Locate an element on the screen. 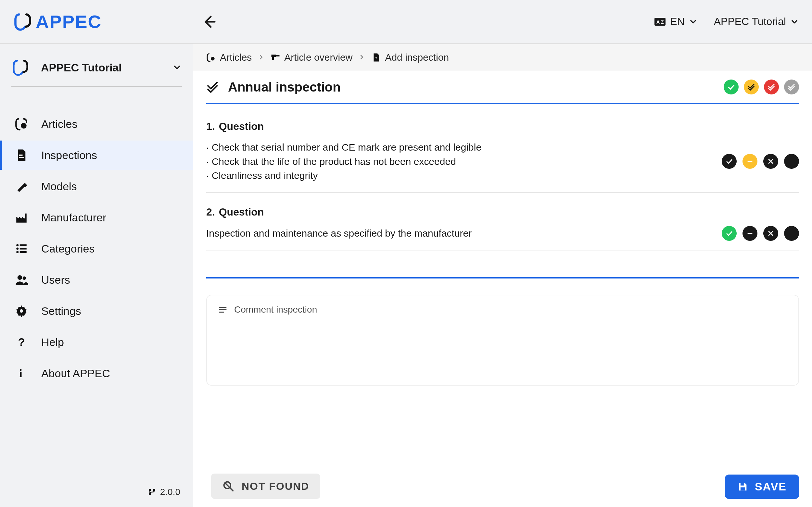 Image resolution: width=812 pixels, height=507 pixels. back-button is located at coordinates (209, 22).